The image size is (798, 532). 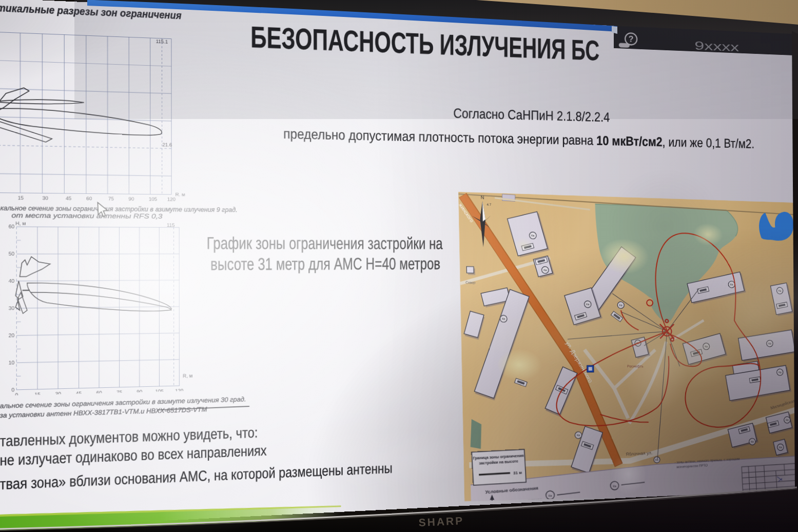 What do you see at coordinates (162, 42) in the screenshot?
I see `svg-text: 115.1` at bounding box center [162, 42].